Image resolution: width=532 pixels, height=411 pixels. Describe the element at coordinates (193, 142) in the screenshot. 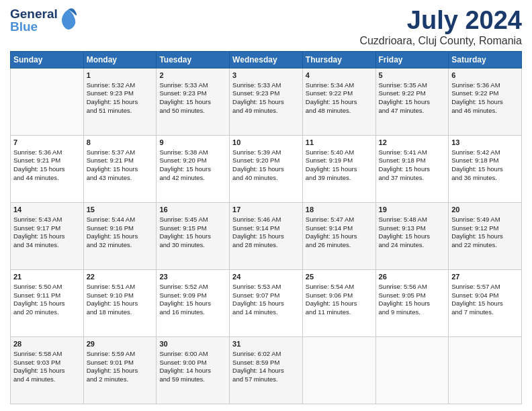

I see `day-number: 9` at that location.